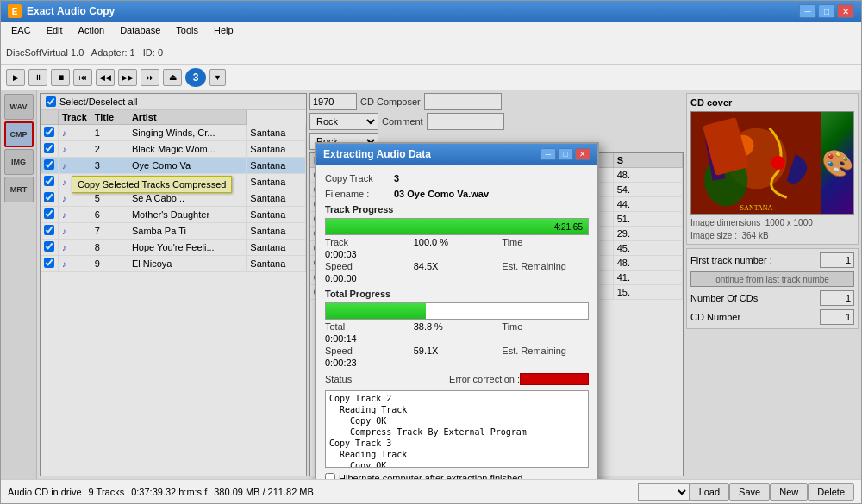 This screenshot has width=862, height=504. Describe the element at coordinates (664, 492) in the screenshot. I see `drive-select` at that location.